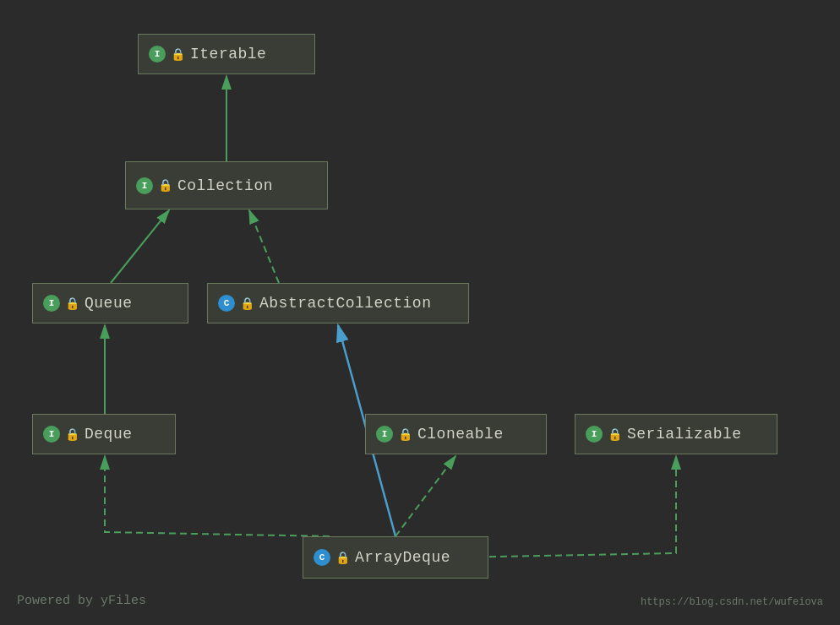  Describe the element at coordinates (456, 434) in the screenshot. I see `node-cloneable: I 🔒 Cloneable` at that location.